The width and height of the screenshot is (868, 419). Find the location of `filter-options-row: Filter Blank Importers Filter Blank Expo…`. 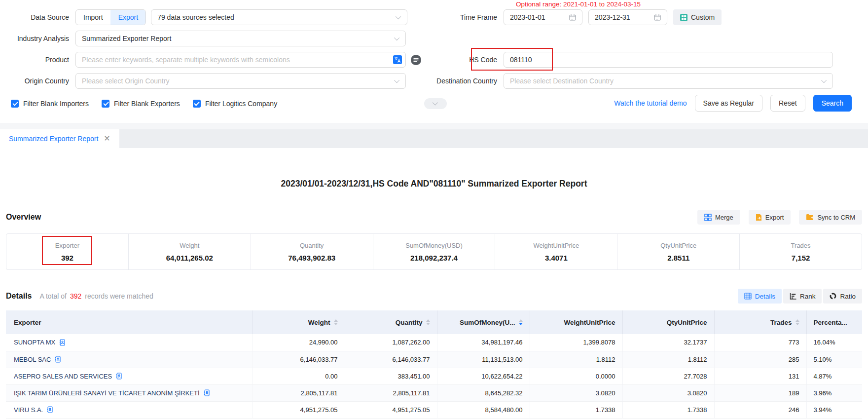

filter-options-row: Filter Blank Importers Filter Blank Expo… is located at coordinates (434, 104).